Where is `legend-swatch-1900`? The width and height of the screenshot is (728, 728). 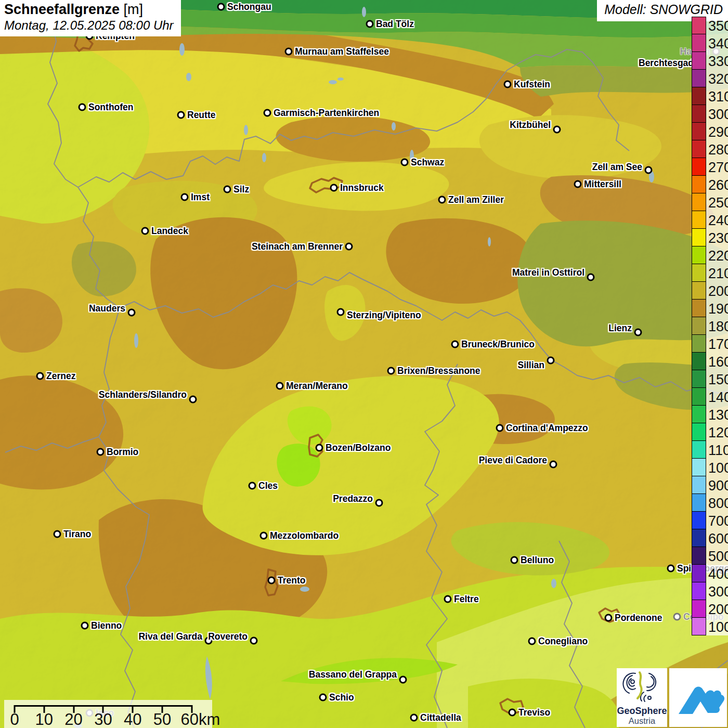
legend-swatch-1900 is located at coordinates (699, 308).